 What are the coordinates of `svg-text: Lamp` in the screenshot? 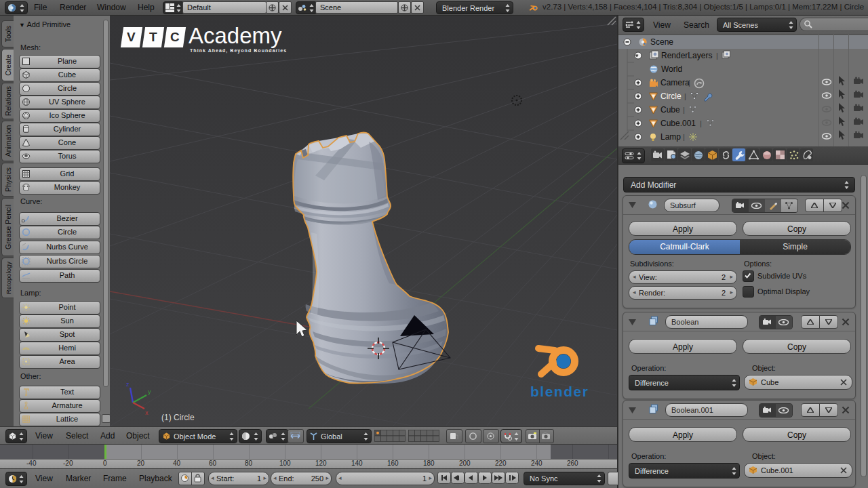 It's located at (671, 137).